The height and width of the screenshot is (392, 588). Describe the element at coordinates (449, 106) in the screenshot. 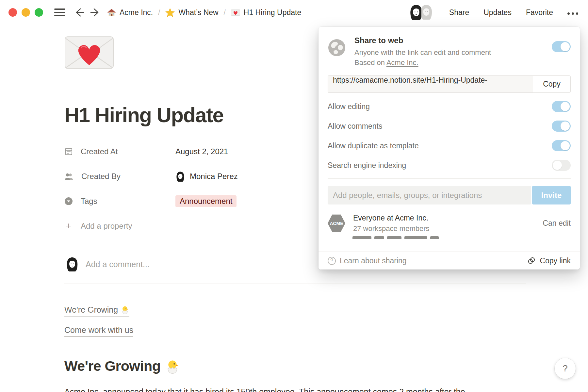

I see `allow-editing-row: Allow editing` at that location.